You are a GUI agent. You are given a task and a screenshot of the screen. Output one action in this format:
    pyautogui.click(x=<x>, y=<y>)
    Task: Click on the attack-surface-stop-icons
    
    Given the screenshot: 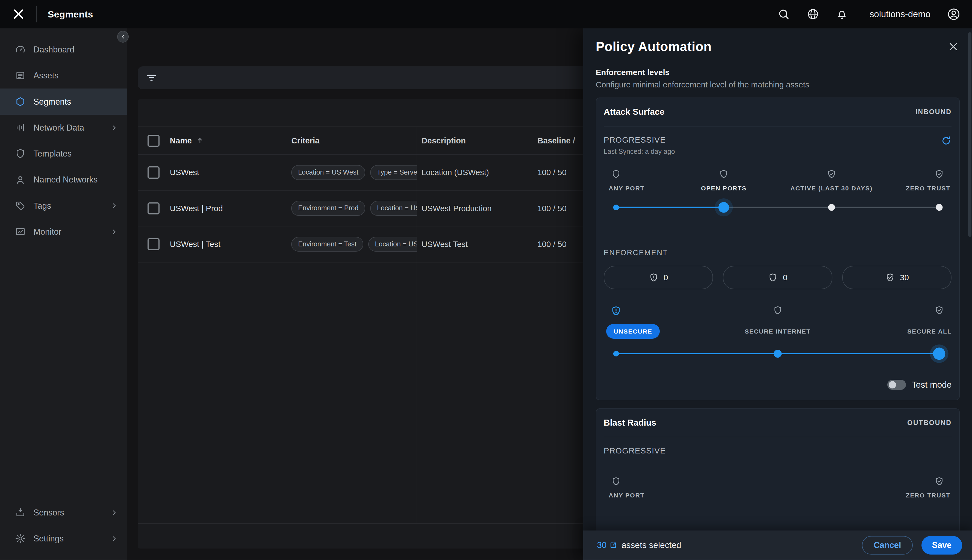 What is the action you would take?
    pyautogui.click(x=778, y=175)
    